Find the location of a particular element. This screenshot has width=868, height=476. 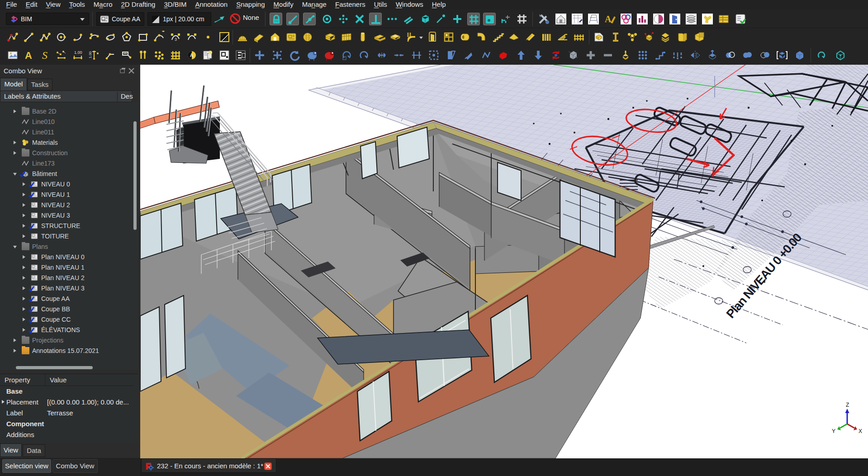

svg-text: Y is located at coordinates (834, 431).